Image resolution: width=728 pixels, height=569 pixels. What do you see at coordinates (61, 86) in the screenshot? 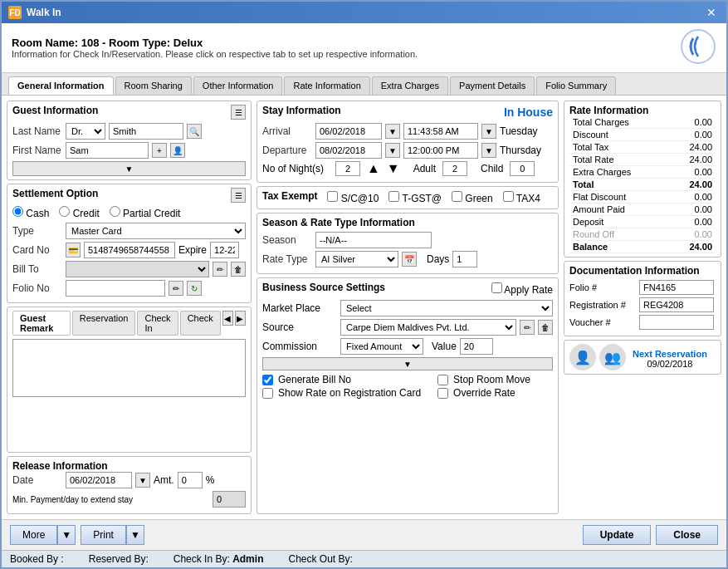
I see `tab-general-information: General Information` at bounding box center [61, 86].